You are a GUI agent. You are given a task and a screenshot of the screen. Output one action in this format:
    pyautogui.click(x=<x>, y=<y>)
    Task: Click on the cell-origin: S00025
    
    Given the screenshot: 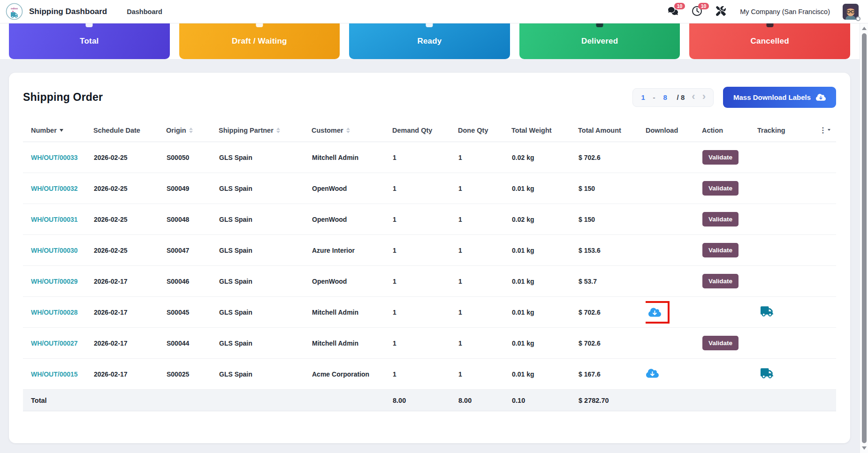 What is the action you would take?
    pyautogui.click(x=192, y=374)
    